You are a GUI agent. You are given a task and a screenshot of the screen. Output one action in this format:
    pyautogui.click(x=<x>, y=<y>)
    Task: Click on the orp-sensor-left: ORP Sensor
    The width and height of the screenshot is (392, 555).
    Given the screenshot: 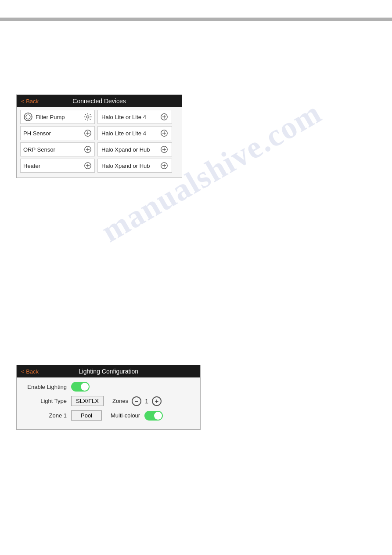 What is the action you would take?
    pyautogui.click(x=58, y=149)
    